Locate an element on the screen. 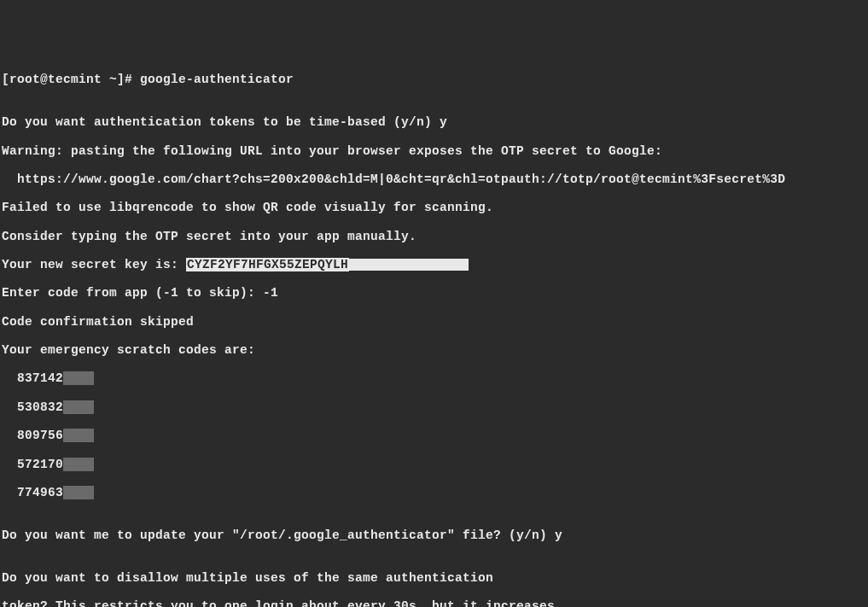 This screenshot has width=868, height=607. code-text: 774963 is located at coordinates (32, 493).